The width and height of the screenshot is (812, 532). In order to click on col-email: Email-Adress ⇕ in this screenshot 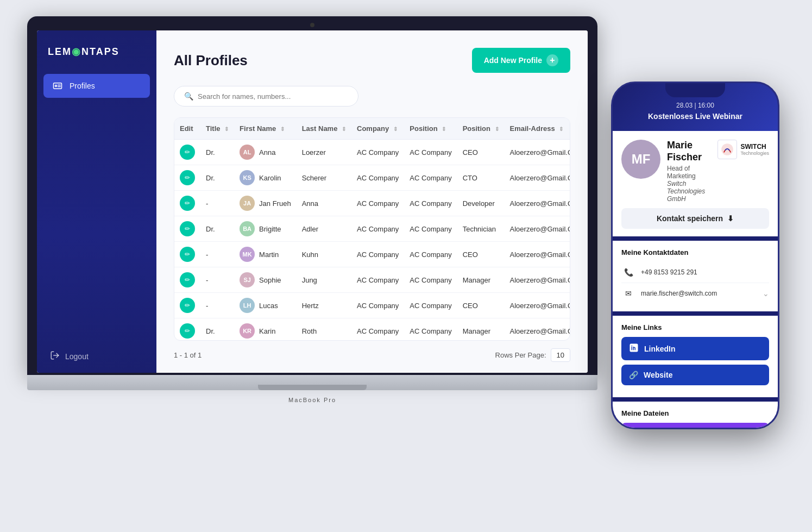, I will do `click(537, 129)`.